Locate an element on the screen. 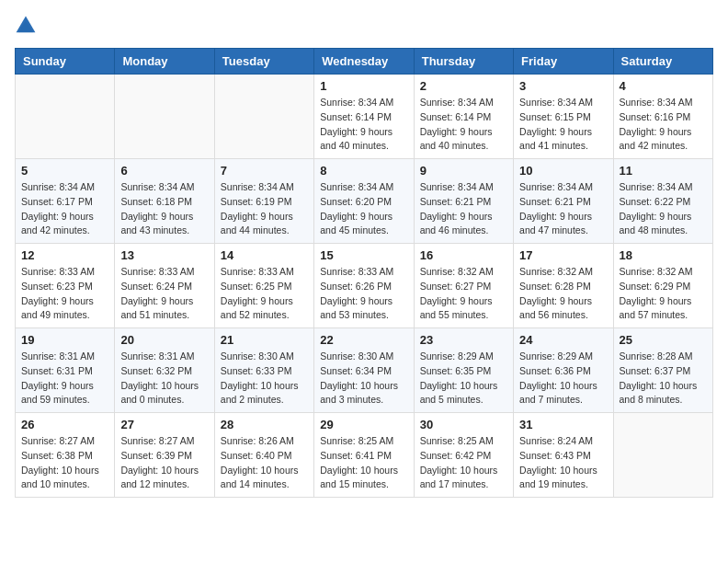  calendar-cell: 15Sunrise: 8:33 AMSunset: 6:26 PMDayligh… is located at coordinates (364, 286).